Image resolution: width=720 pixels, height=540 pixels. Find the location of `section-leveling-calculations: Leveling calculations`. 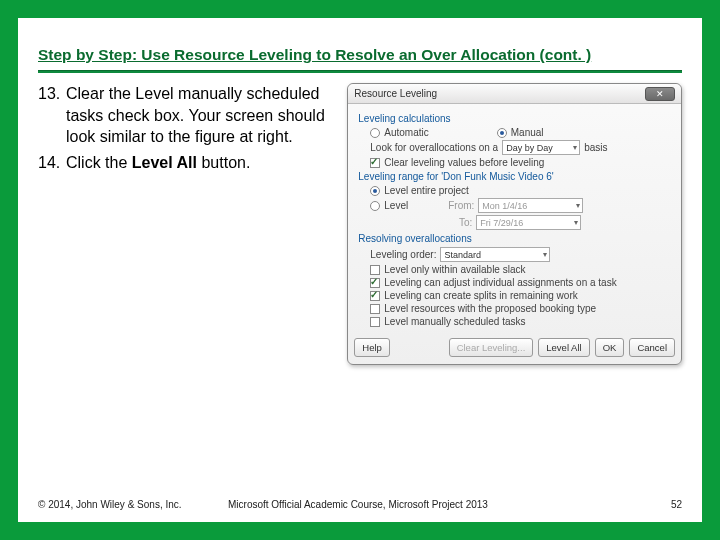

section-leveling-calculations: Leveling calculations is located at coordinates (514, 118).